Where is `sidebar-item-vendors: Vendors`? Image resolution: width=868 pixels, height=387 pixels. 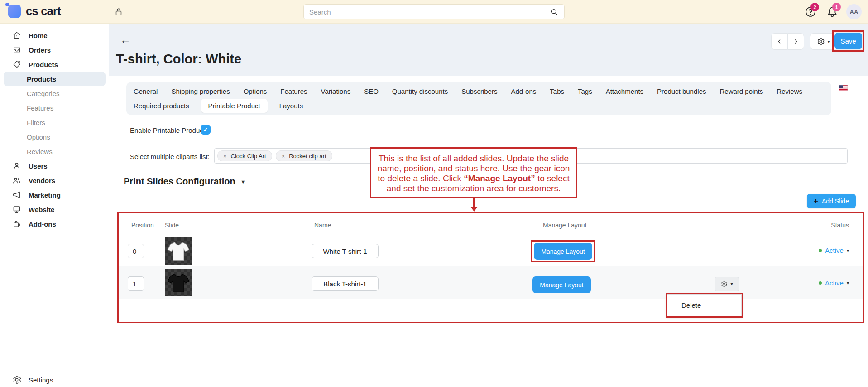
sidebar-item-vendors: Vendors is located at coordinates (54, 180).